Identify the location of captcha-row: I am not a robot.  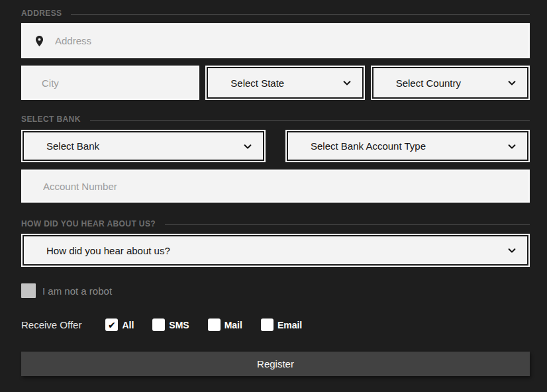
(275, 291).